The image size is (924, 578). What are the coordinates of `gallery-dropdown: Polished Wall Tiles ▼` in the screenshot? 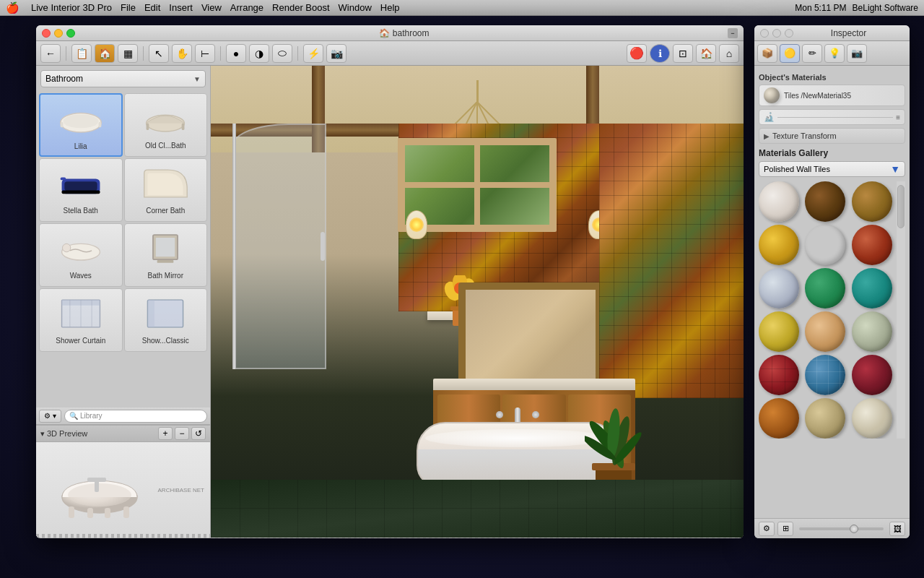 It's located at (832, 169).